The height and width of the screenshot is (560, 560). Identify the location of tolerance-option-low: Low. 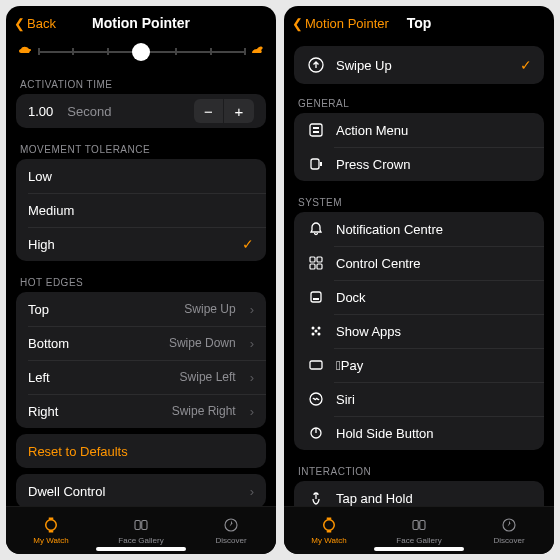
(141, 176).